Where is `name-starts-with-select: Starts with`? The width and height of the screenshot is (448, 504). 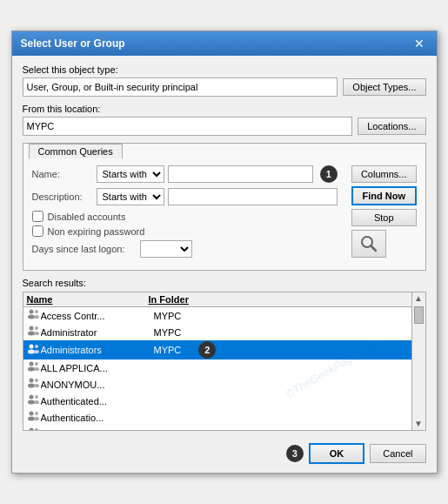
name-starts-with-select: Starts with is located at coordinates (130, 174).